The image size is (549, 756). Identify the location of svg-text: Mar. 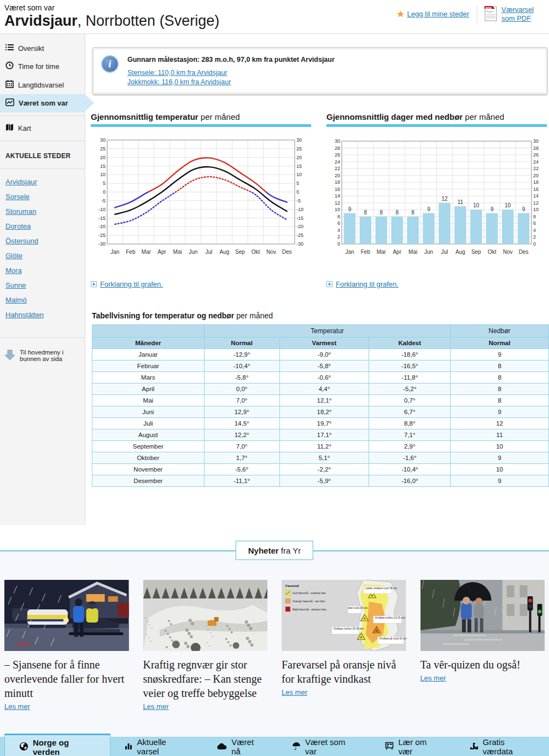
(147, 252).